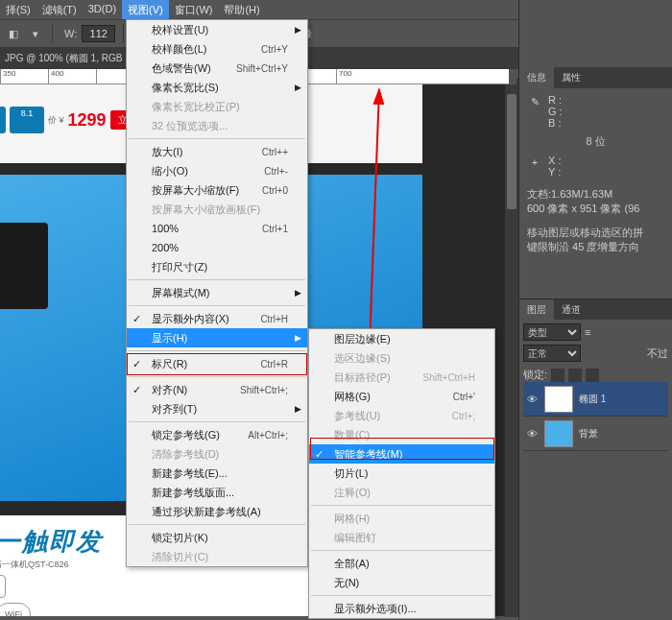  I want to click on width-input, so click(98, 34).